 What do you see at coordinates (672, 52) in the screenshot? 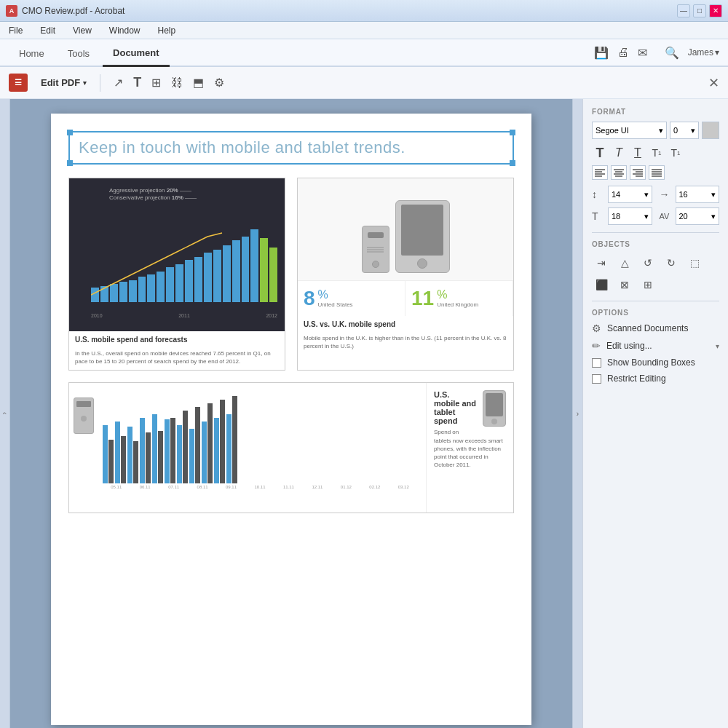
I see `search-icon: 🔍` at bounding box center [672, 52].